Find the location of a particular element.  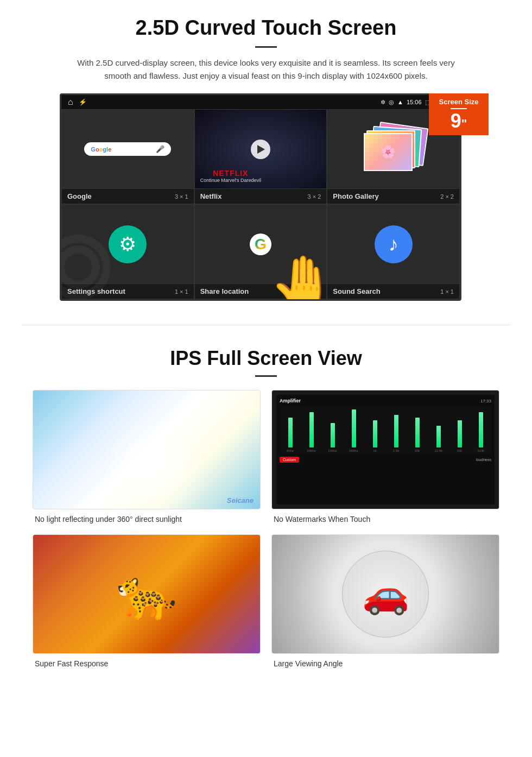

section-divider is located at coordinates (266, 325).